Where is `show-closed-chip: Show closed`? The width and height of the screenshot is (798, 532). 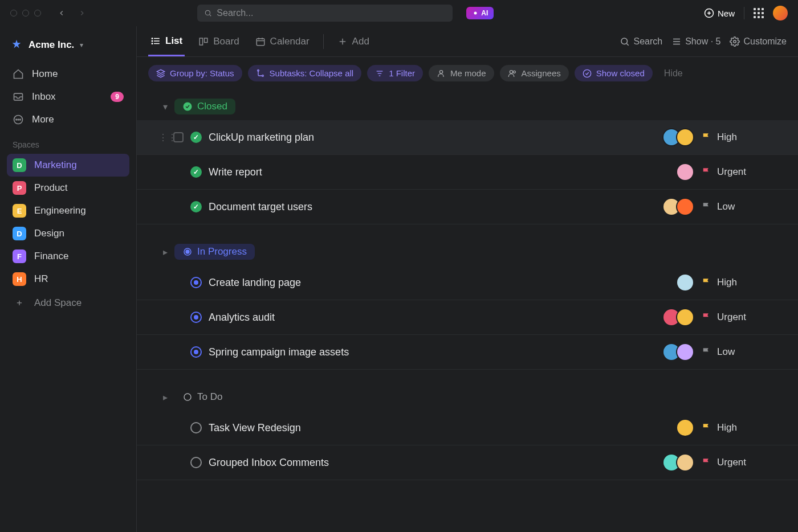 show-closed-chip: Show closed is located at coordinates (613, 73).